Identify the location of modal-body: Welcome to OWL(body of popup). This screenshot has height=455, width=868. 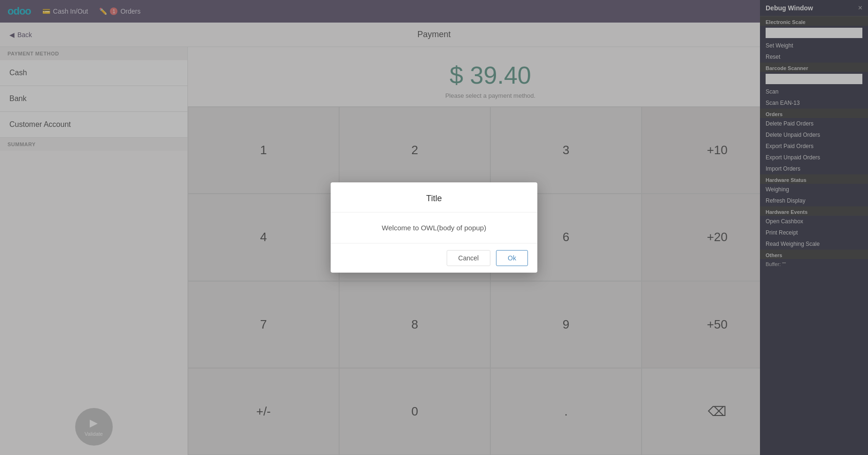
(434, 228).